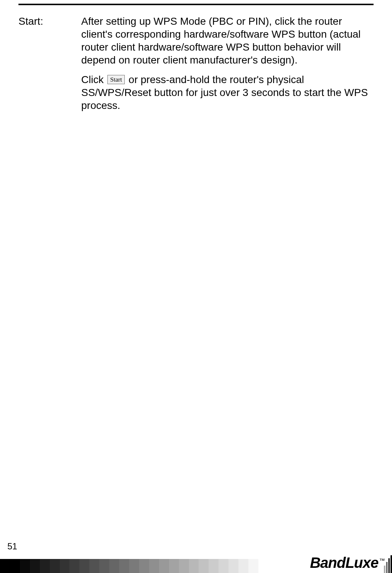 This screenshot has height=573, width=392. What do you see at coordinates (227, 64) in the screenshot?
I see `definition-body: After setting up WPS Mode (PBC or PIN), …` at bounding box center [227, 64].